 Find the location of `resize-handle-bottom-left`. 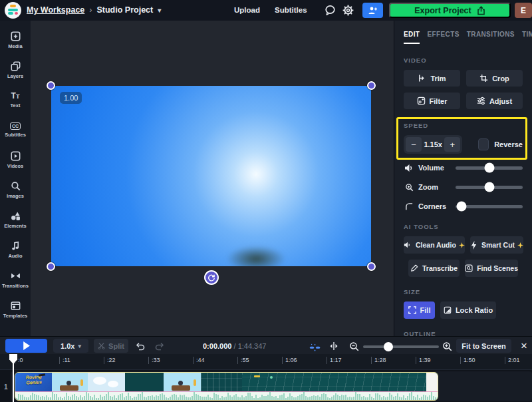

resize-handle-bottom-left is located at coordinates (51, 266).